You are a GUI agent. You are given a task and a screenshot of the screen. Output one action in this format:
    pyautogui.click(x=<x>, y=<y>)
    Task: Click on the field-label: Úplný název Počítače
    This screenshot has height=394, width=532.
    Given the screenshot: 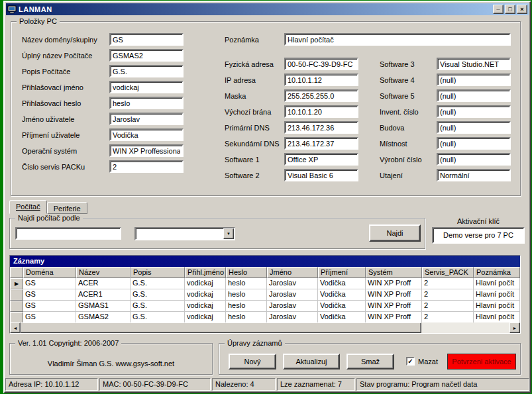 What is the action you would take?
    pyautogui.click(x=66, y=56)
    